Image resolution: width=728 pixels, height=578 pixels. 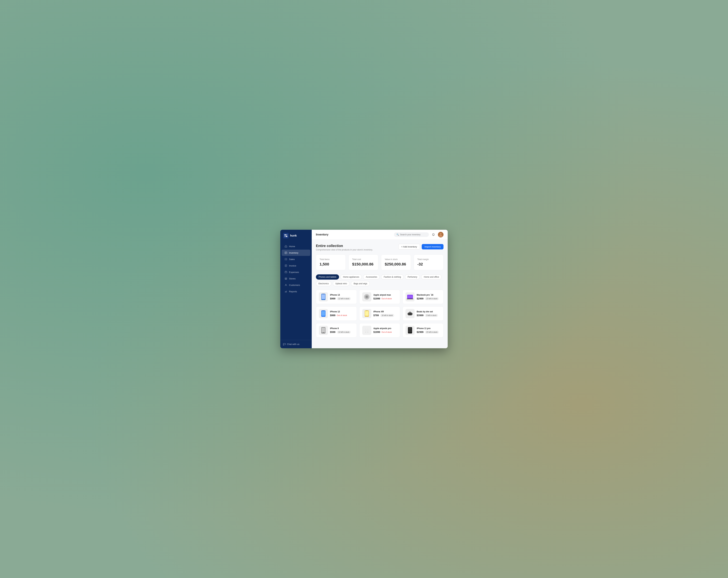 What do you see at coordinates (423, 314) in the screenshot?
I see `product-card-beats-by-dre: Beats by dre set$39993 left in stock` at bounding box center [423, 314].